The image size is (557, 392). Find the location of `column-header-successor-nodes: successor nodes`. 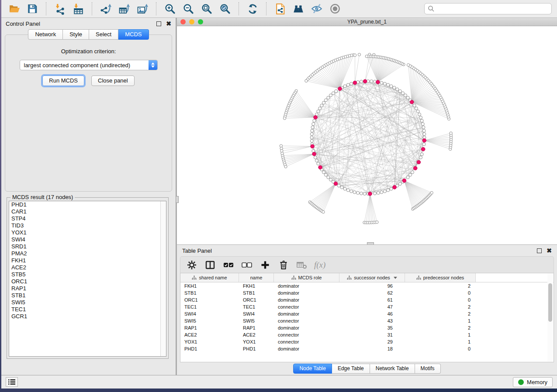

column-header-successor-nodes: successor nodes is located at coordinates (372, 278).